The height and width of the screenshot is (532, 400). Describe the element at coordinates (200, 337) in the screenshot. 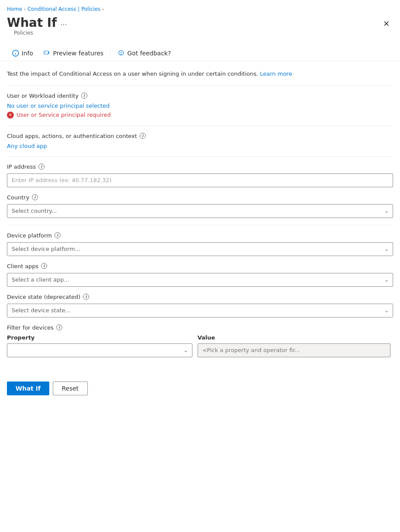

I see `filter-table-header: Property Value` at that location.